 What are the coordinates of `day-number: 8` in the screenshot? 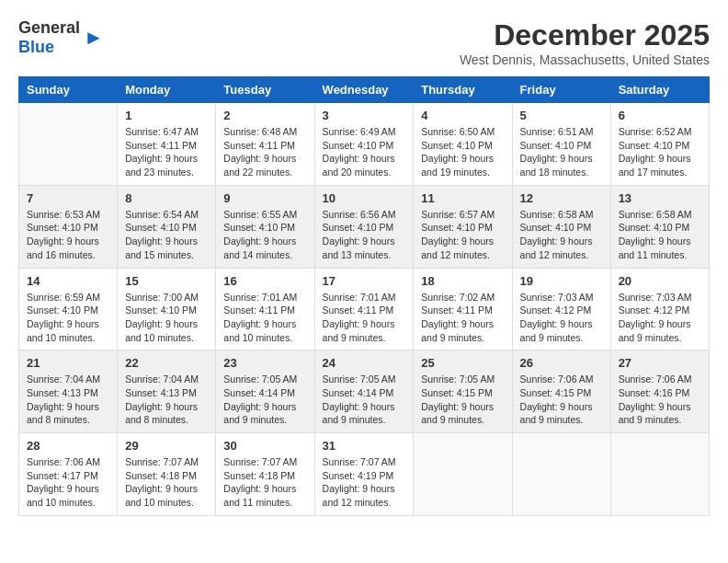 It's located at (166, 199).